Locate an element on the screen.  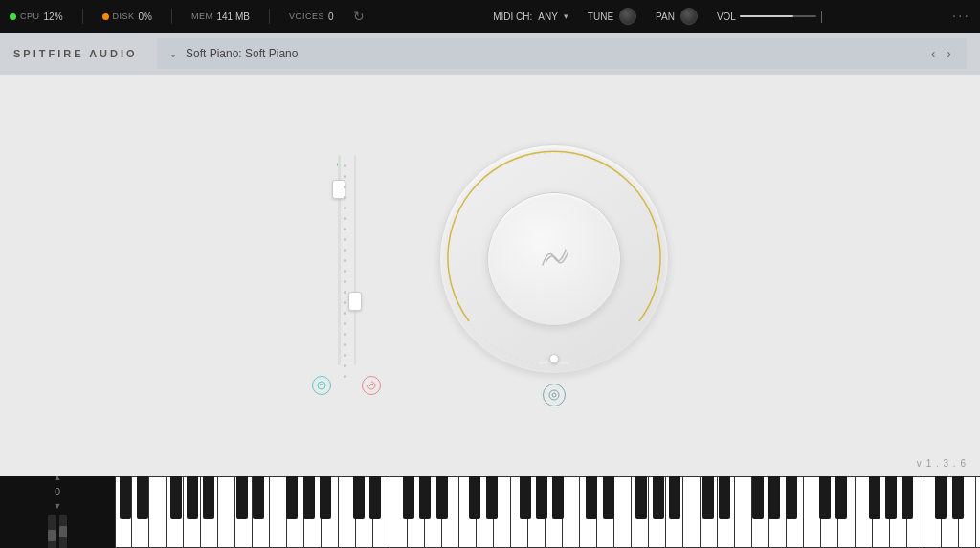
vol-track is located at coordinates (778, 16).